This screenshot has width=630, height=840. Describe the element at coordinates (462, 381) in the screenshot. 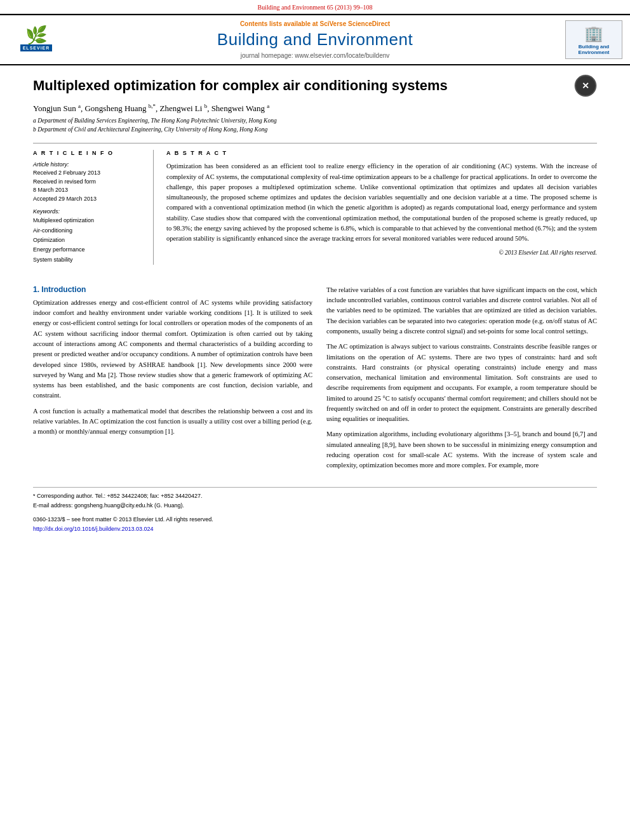

I see `body-right-col: The relative variables of a cost functio…` at that location.